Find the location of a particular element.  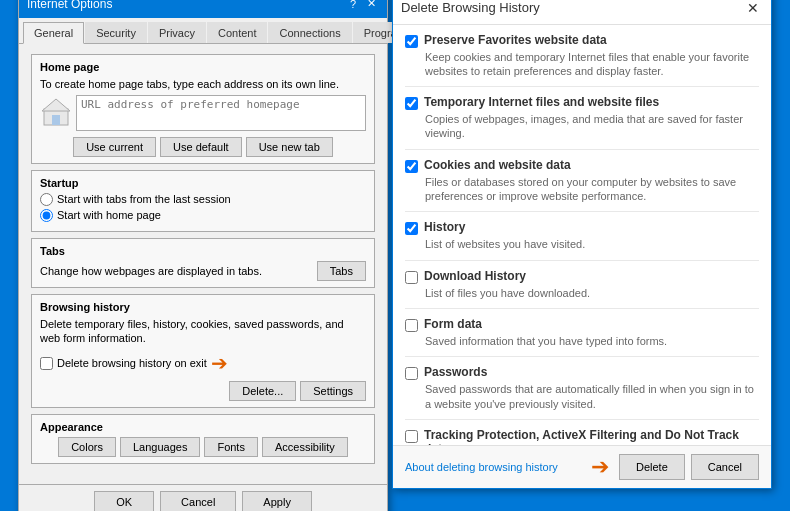

startup-option2-label: Start with home page is located at coordinates (109, 215).